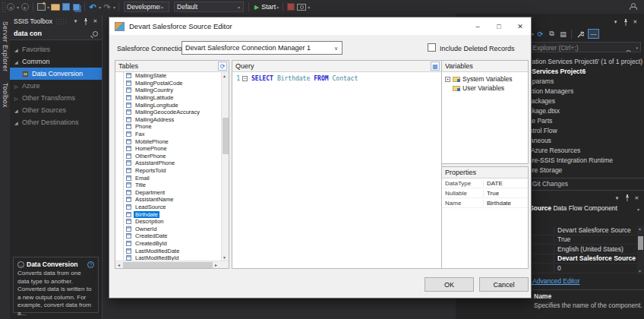  I want to click on column-item: LeadSource, so click(172, 207).